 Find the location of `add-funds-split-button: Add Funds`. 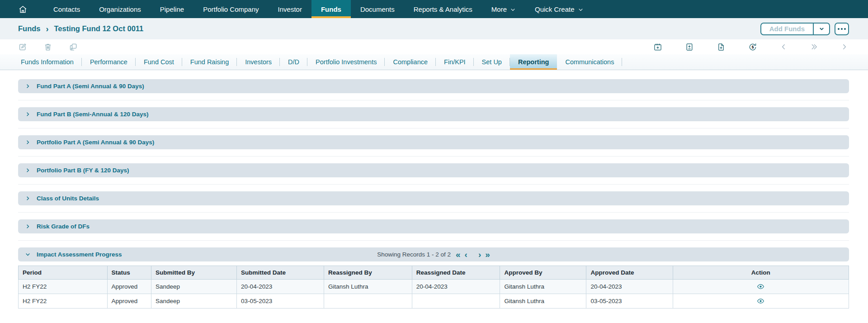

add-funds-split-button: Add Funds is located at coordinates (795, 29).